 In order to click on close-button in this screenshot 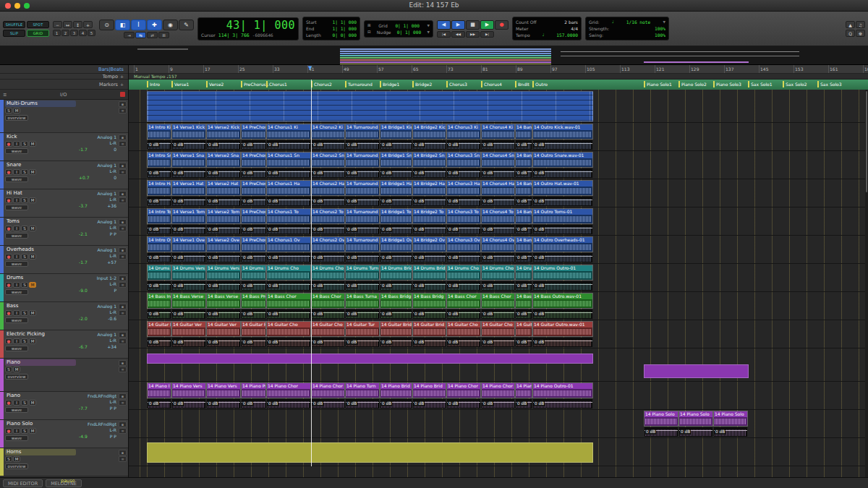, I will do `click(8, 6)`.